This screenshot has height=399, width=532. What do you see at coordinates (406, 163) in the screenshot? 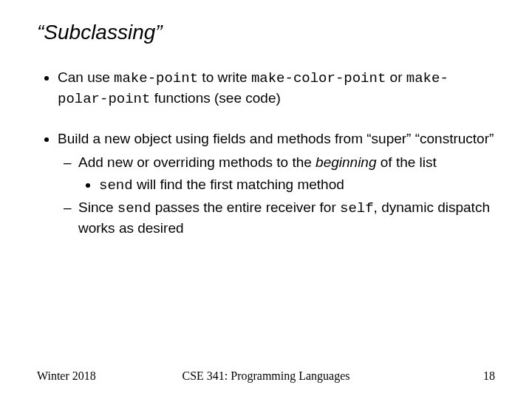
I see `text: of the list` at bounding box center [406, 163].